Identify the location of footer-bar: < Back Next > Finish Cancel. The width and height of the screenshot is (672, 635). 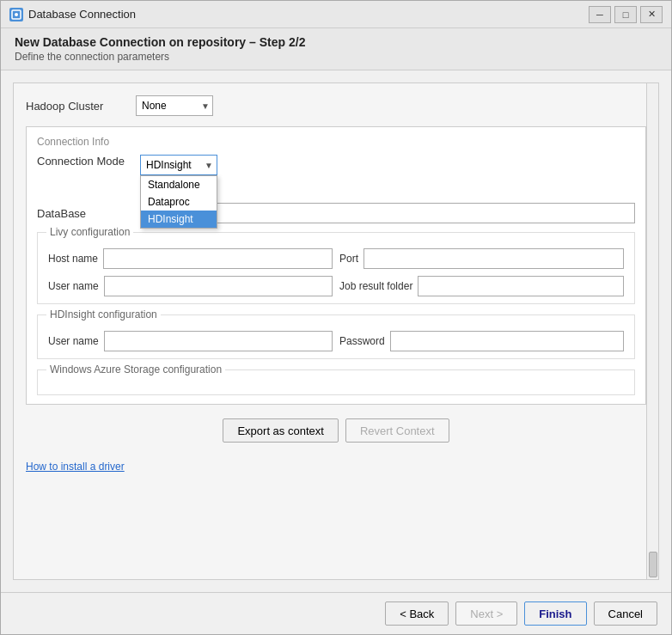
(336, 614).